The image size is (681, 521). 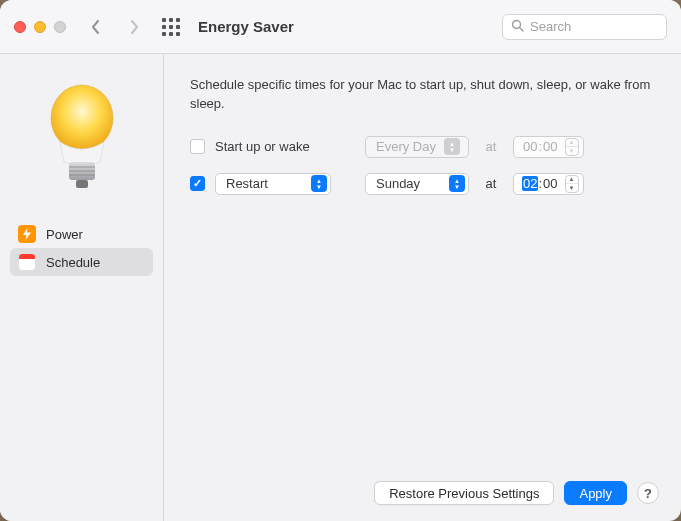 I want to click on minimize-icon, so click(x=40, y=27).